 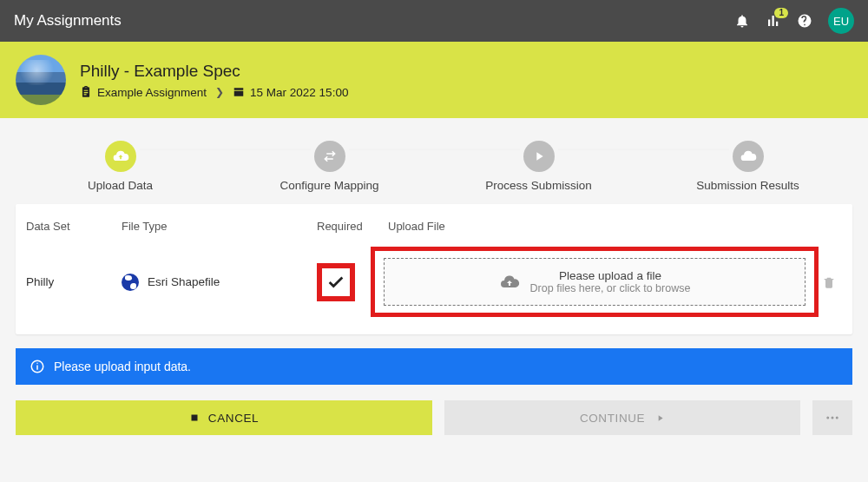 I want to click on breadcrumb-date-label: 15 Mar 2022 15:00, so click(x=299, y=92).